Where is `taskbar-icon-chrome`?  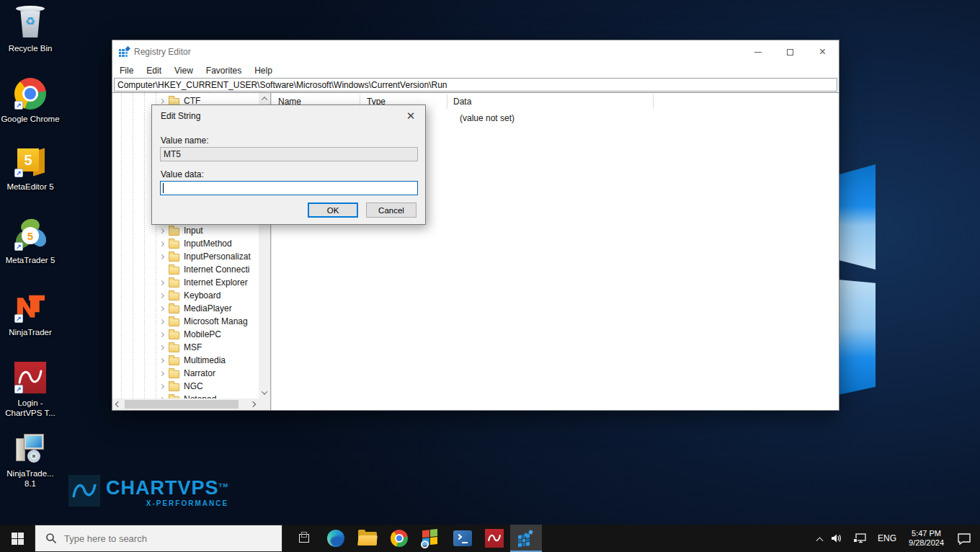 taskbar-icon-chrome is located at coordinates (399, 538).